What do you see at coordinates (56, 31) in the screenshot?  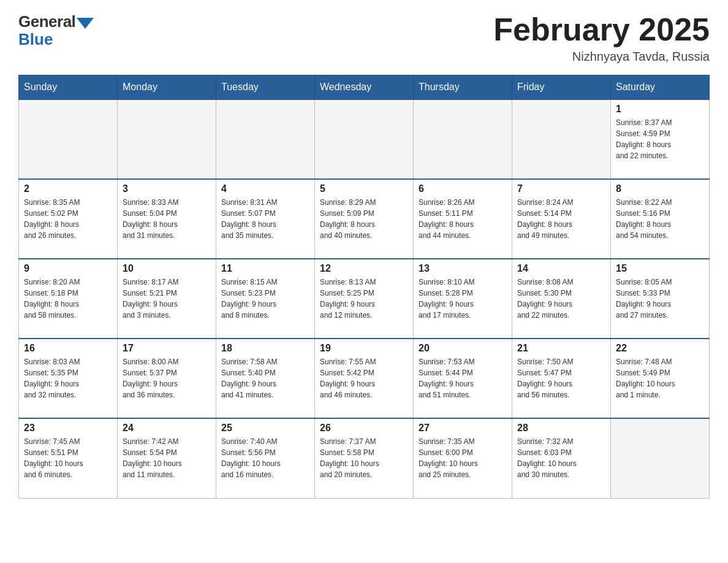 I see `logo: General Blue` at bounding box center [56, 31].